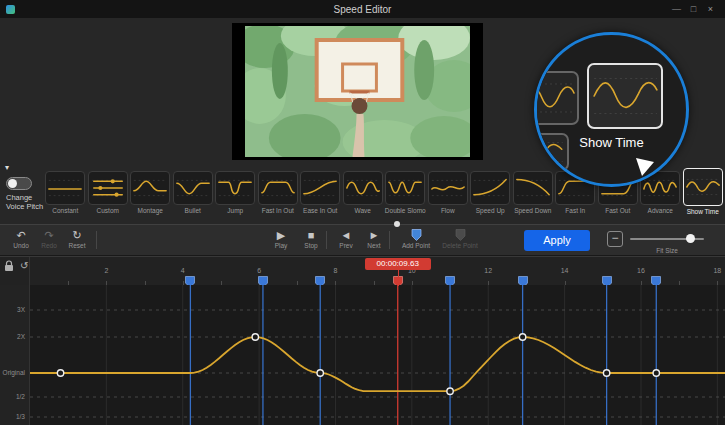 This screenshot has height=425, width=725. Describe the element at coordinates (612, 142) in the screenshot. I see `callout-label: Show Time` at that location.